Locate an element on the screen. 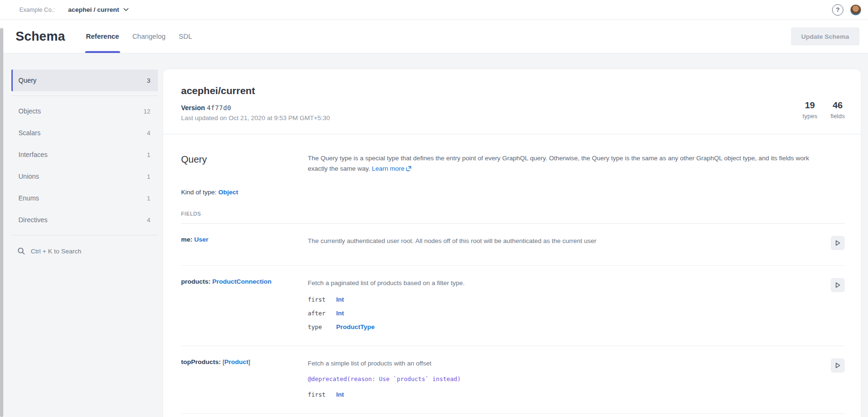 The image size is (868, 417). field-description: Fetch a simple list of products with an … is located at coordinates (565, 363).